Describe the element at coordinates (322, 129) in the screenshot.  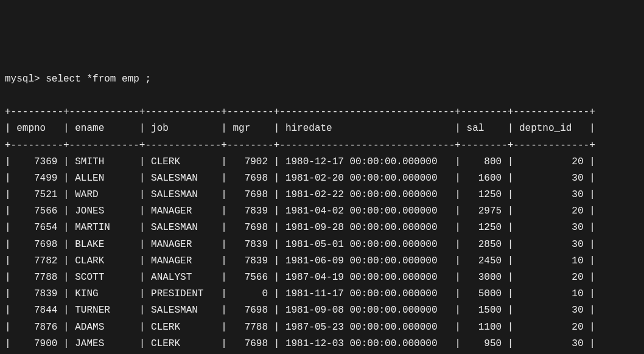
I see `table-header-row: | empno | ename | job | mgr | hiredate |…` at that location.